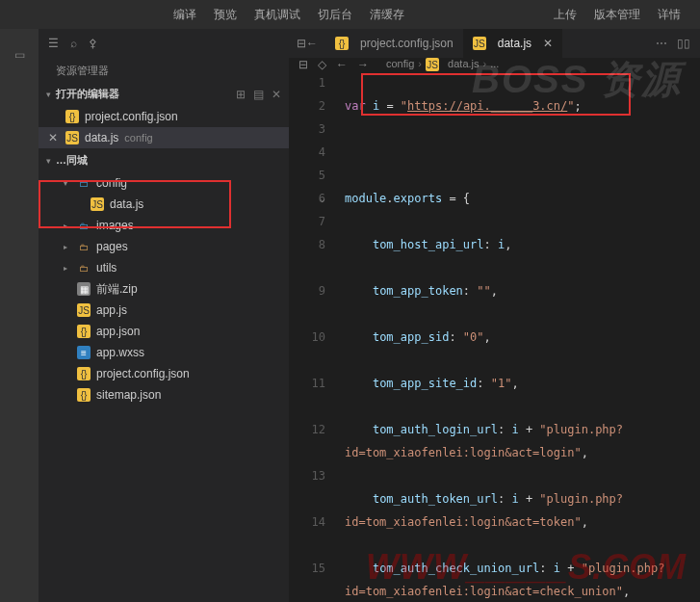 This screenshot has height=602, width=700. Describe the element at coordinates (19, 55) in the screenshot. I see `multi-window-icon: ▭` at that location.